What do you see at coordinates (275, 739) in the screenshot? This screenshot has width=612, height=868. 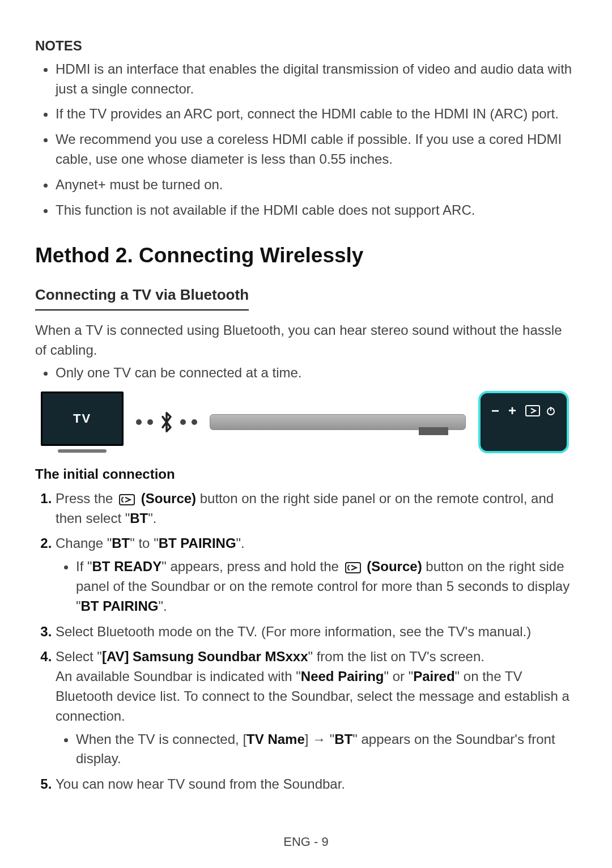 I see `tv-name: TV Name` at bounding box center [275, 739].